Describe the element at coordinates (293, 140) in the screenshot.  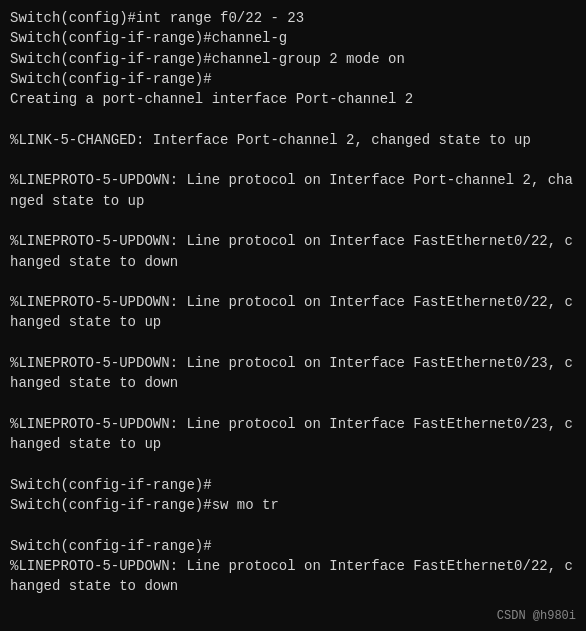
I see `terminal-line: %LINK-5-CHANGED: Interface Port-channel …` at that location.